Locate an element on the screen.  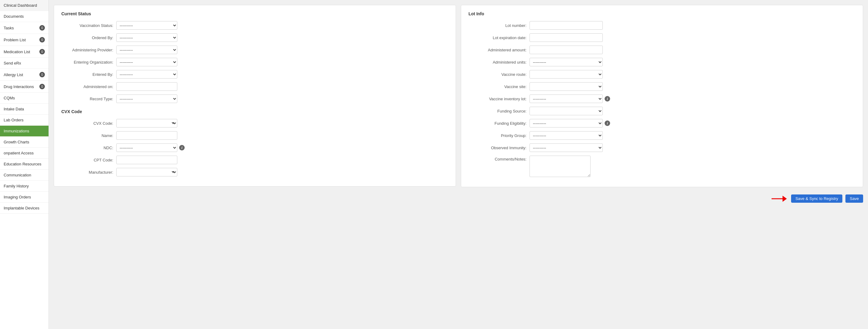
comments-notes-label: Comments/Notes: is located at coordinates (499, 159).